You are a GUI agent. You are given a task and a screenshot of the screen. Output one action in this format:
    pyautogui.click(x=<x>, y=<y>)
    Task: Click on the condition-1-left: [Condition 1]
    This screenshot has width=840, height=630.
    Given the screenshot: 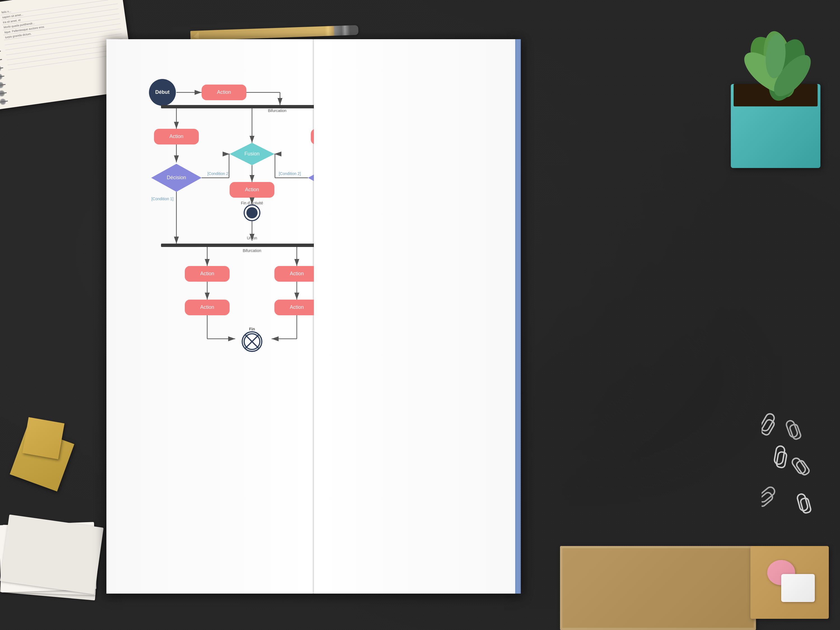 What is the action you would take?
    pyautogui.click(x=163, y=199)
    